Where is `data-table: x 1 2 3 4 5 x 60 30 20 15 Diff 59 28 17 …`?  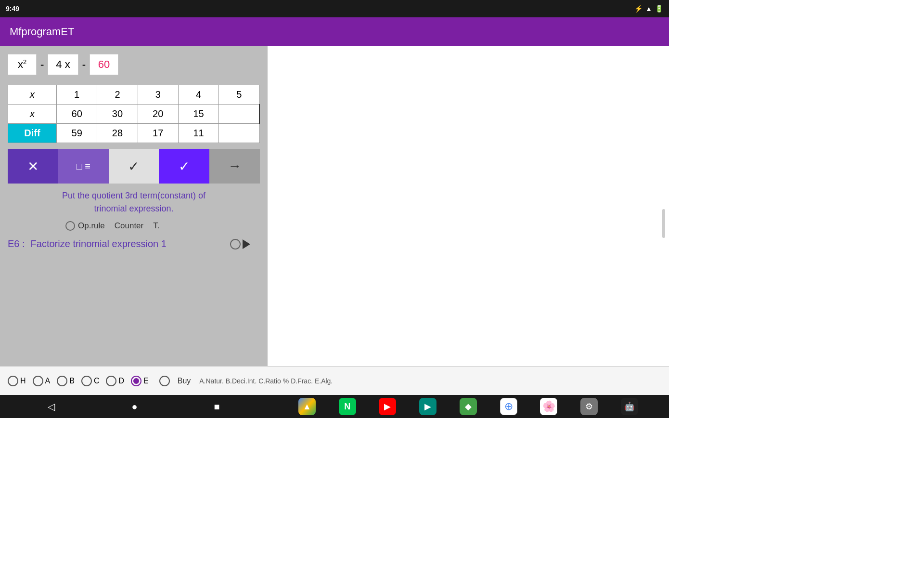
data-table: x 1 2 3 4 5 x 60 30 20 15 Diff 59 28 17 … is located at coordinates (134, 114).